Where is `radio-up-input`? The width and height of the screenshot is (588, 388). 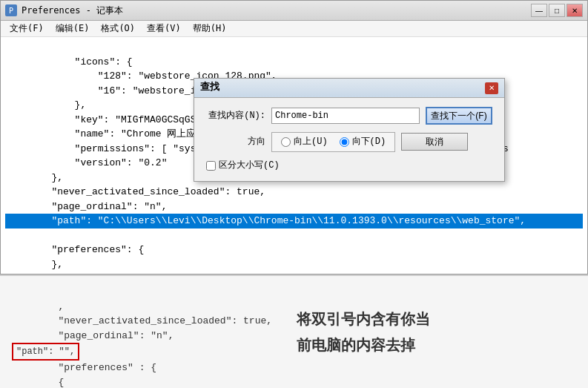 radio-up-input is located at coordinates (286, 142).